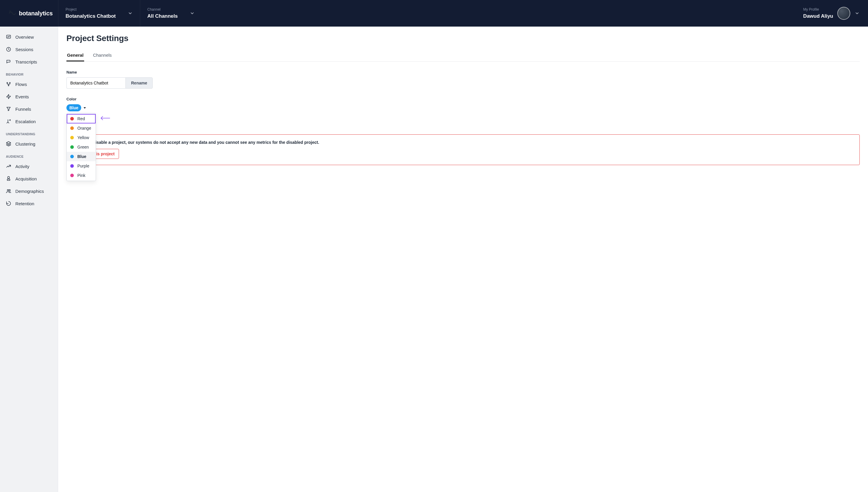  Describe the element at coordinates (22, 97) in the screenshot. I see `sidebar-item-label: Events` at that location.